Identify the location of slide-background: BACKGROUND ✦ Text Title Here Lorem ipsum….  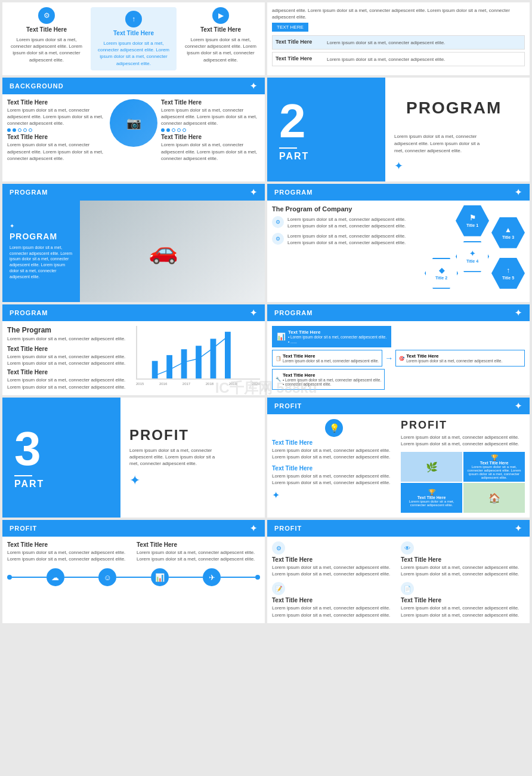
(134, 130).